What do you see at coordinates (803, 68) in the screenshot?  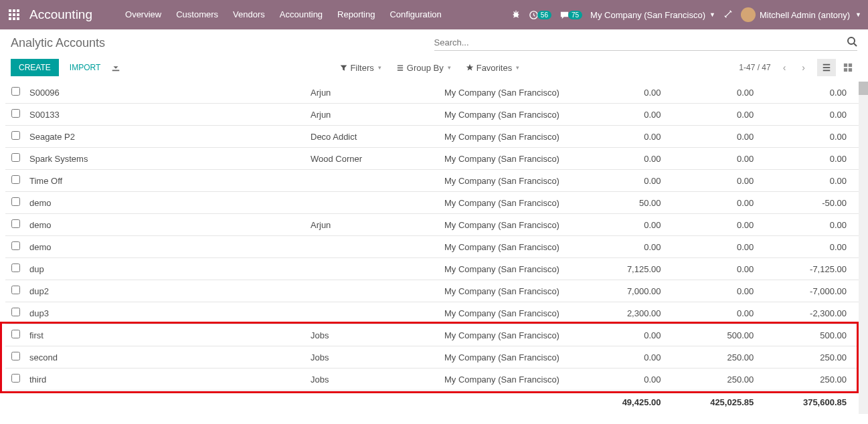 I see `pager-next: ›` at bounding box center [803, 68].